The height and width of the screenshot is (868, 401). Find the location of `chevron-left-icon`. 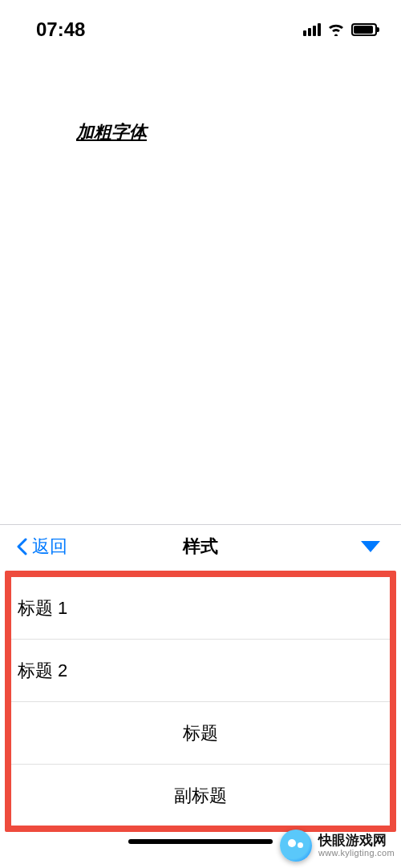

chevron-left-icon is located at coordinates (22, 547).